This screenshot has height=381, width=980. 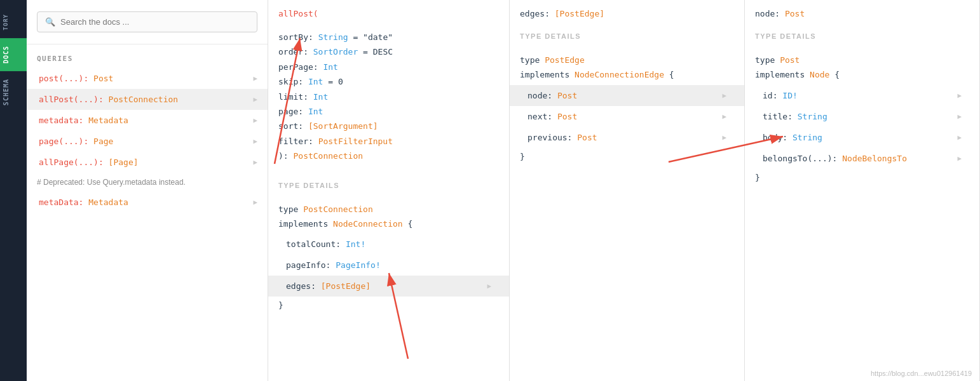 What do you see at coordinates (389, 286) in the screenshot?
I see `field-edges: edges: [PostEdge] ▶` at bounding box center [389, 286].